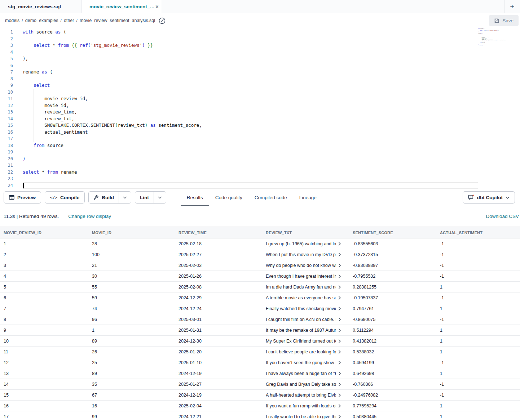 Image resolution: width=520 pixels, height=420 pixels. Describe the element at coordinates (306, 395) in the screenshot. I see `cell-review-txt: A half-hearted attempt to bring Elvis P…` at that location.